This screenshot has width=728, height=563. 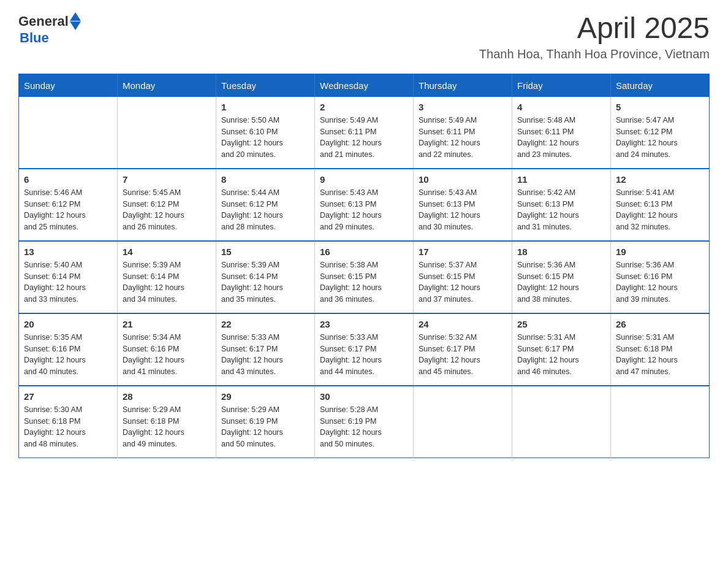 I want to click on calendar-cell: 9Sunrise: 5:43 AM Sunset: 6:13 PM Daylig…, so click(x=364, y=205).